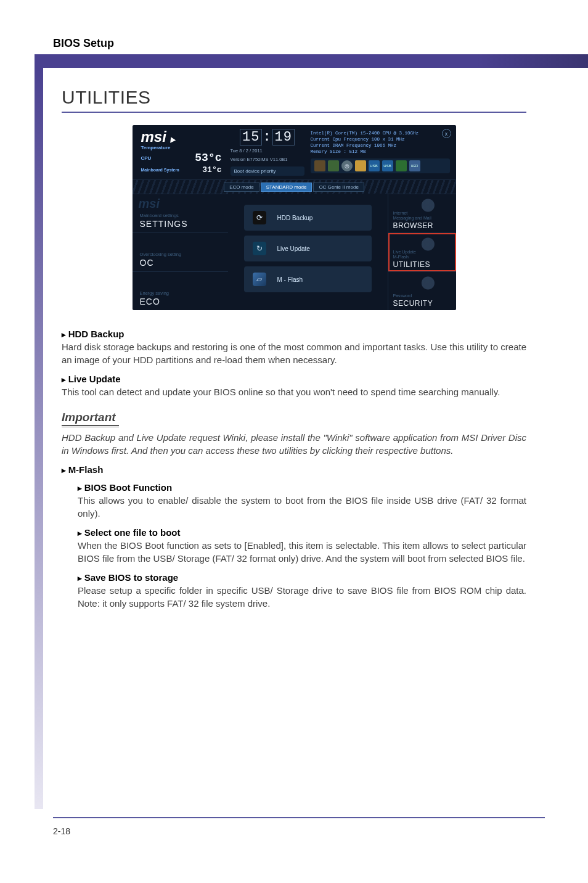  What do you see at coordinates (90, 427) in the screenshot?
I see `important-underline2` at bounding box center [90, 427].